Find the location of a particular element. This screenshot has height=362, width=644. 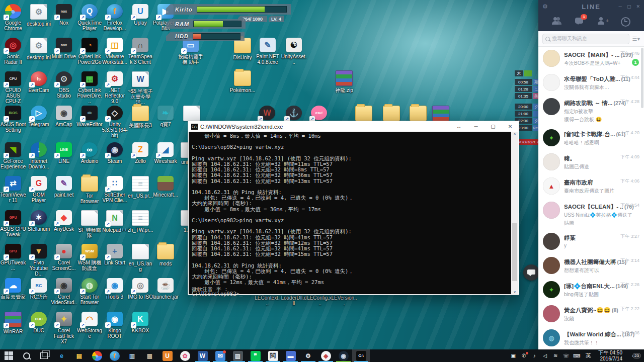

desktop-icon: ✶↗Stellarium is located at coordinates (39, 221).